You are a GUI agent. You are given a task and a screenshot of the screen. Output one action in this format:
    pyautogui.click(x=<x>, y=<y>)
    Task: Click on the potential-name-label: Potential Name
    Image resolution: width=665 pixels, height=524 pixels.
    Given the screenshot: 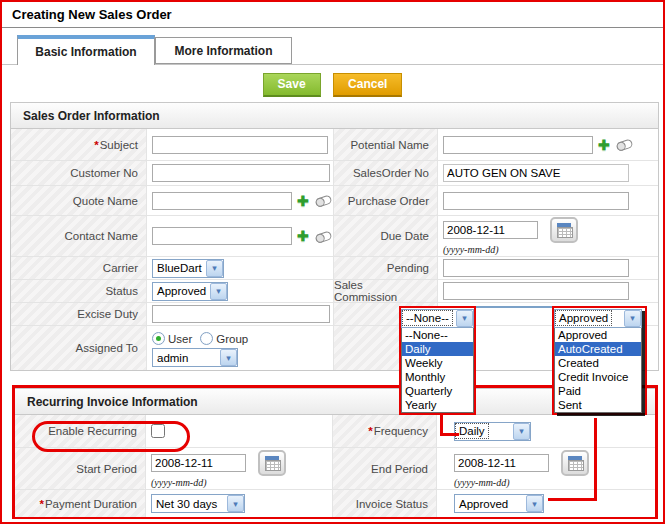 What is the action you would take?
    pyautogui.click(x=386, y=144)
    